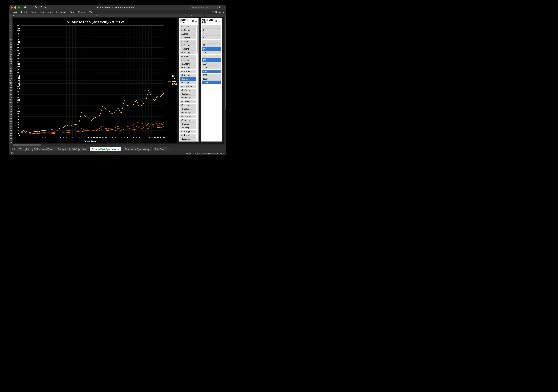  Describe the element at coordinates (188, 90) in the screenshot. I see `slicer-item: c5d.2xlarge` at that location.